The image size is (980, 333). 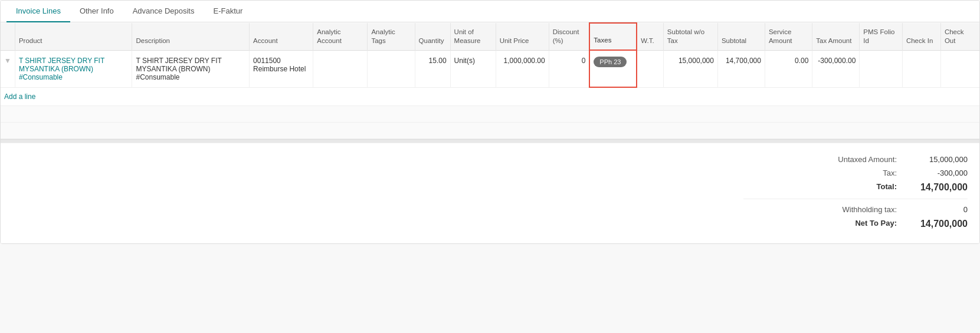 What do you see at coordinates (856, 187) in the screenshot?
I see `total-row: Total: 14,700,000` at bounding box center [856, 187].